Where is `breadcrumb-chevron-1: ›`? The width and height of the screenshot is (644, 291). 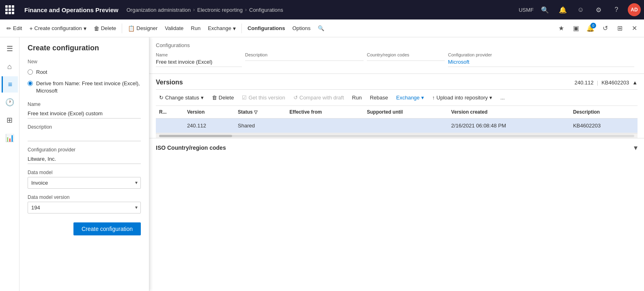 breadcrumb-chevron-1: › is located at coordinates (194, 10).